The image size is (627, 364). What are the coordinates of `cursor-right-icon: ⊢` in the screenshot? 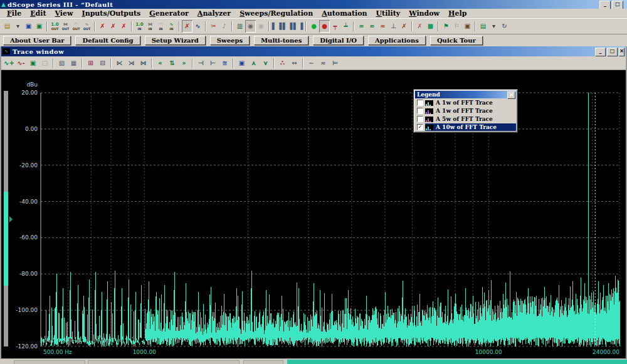 It's located at (213, 63).